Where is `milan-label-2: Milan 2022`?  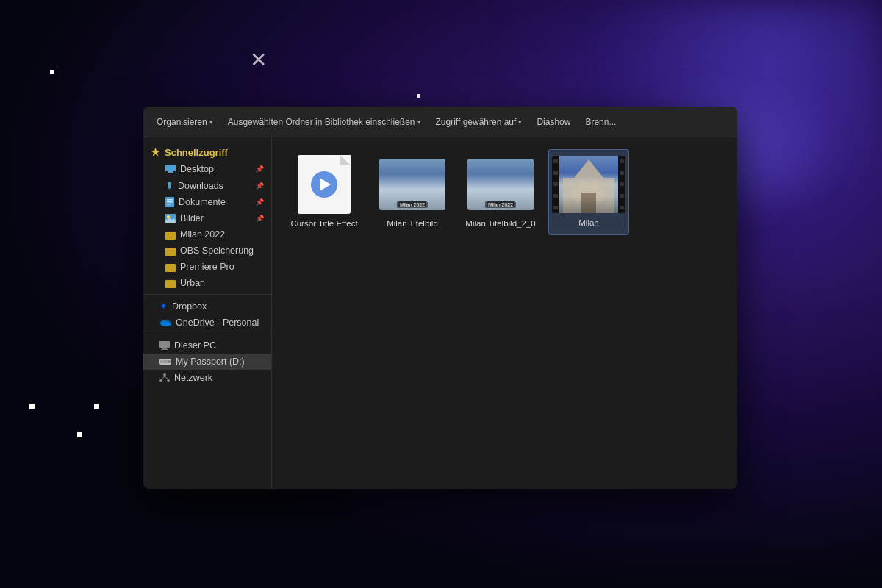 milan-label-2: Milan 2022 is located at coordinates (500, 204).